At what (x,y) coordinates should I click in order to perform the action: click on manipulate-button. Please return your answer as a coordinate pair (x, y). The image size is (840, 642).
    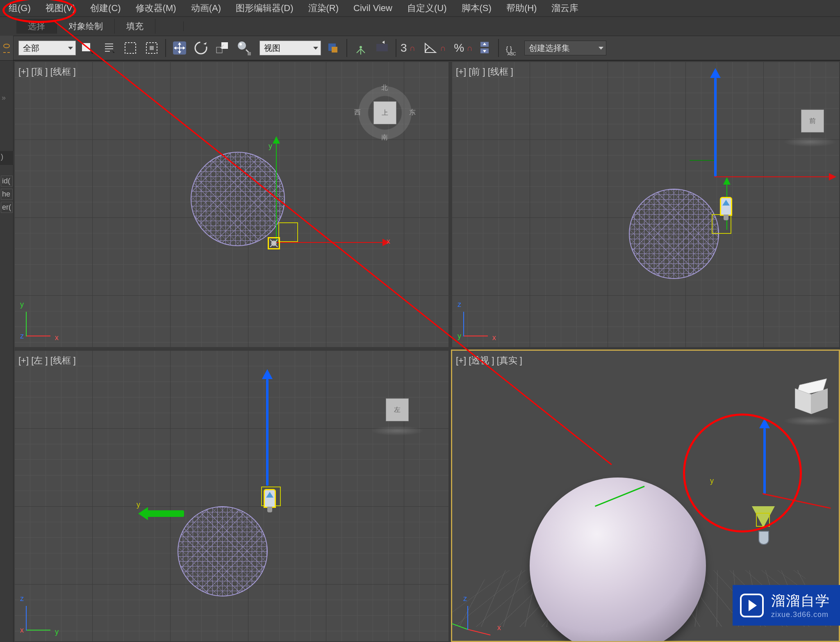
    Looking at the image, I should click on (361, 48).